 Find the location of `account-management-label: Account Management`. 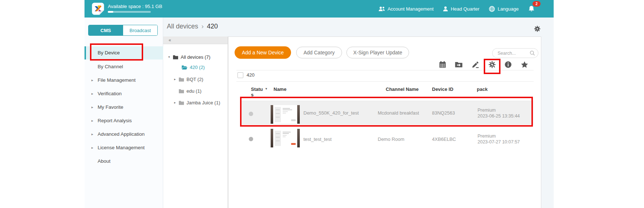

account-management-label: Account Management is located at coordinates (411, 9).